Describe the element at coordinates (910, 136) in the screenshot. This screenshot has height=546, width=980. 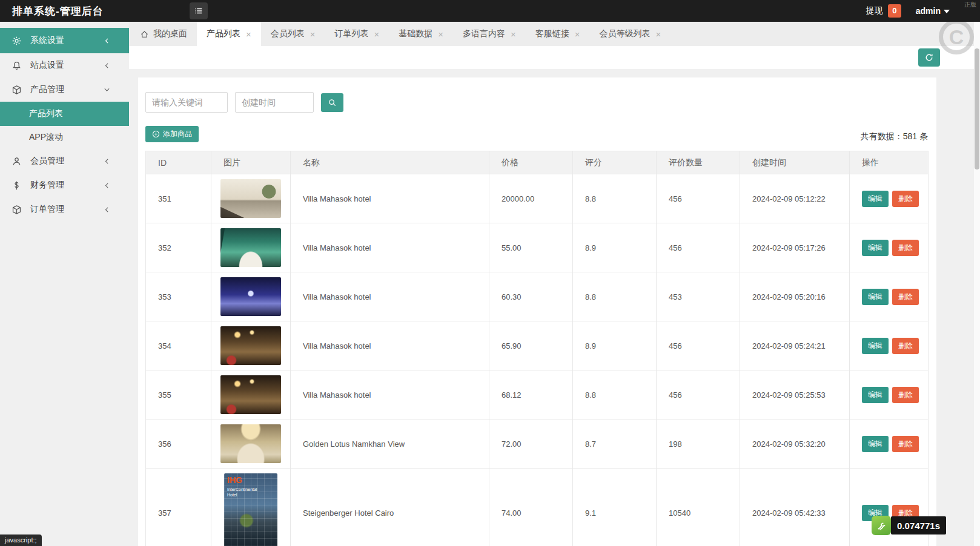
I see `total-count: 581` at that location.